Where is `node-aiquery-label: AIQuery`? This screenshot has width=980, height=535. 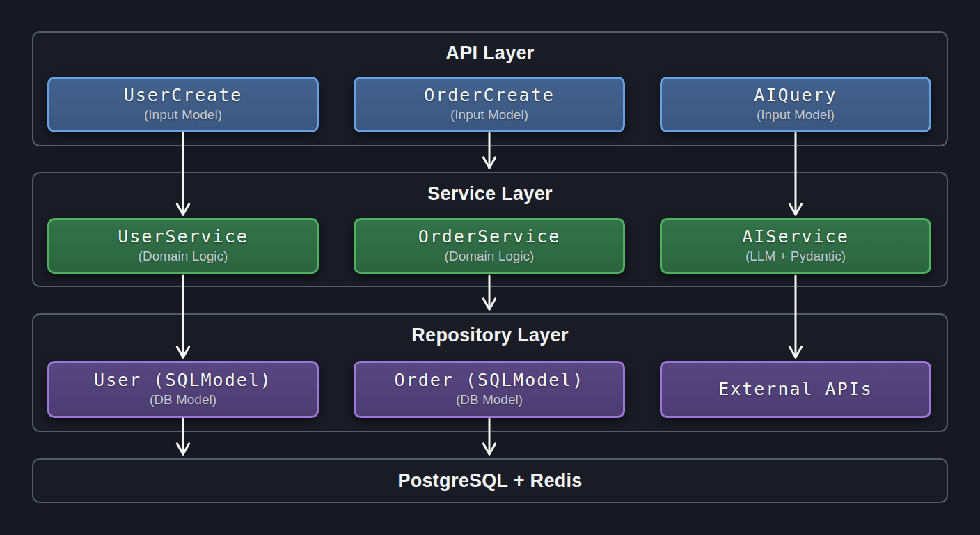
node-aiquery-label: AIQuery is located at coordinates (795, 95).